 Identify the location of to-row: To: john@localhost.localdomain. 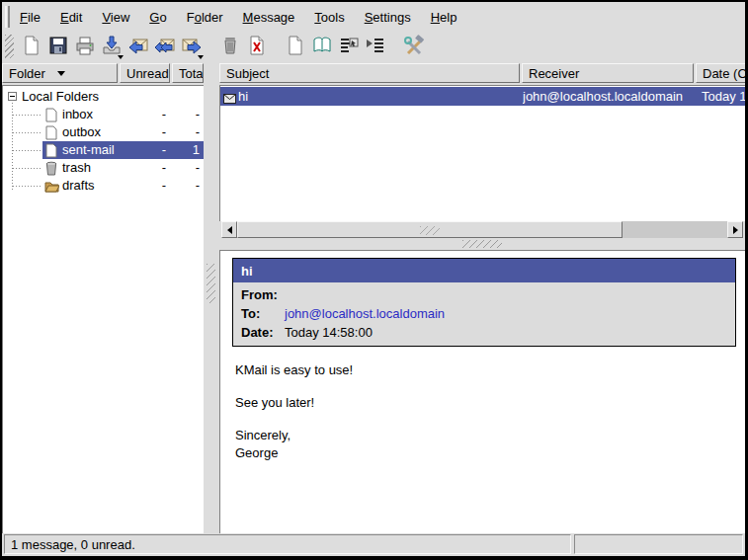
(484, 314).